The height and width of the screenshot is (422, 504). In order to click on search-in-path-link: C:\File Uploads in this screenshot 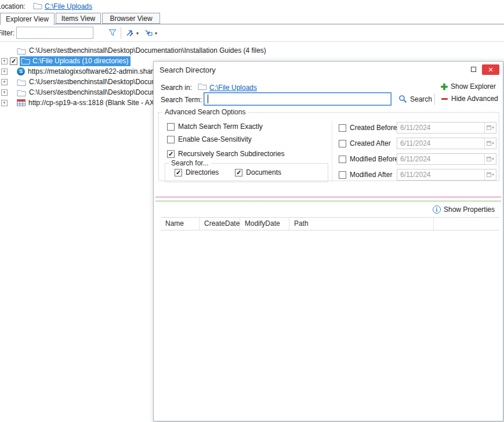, I will do `click(233, 88)`.